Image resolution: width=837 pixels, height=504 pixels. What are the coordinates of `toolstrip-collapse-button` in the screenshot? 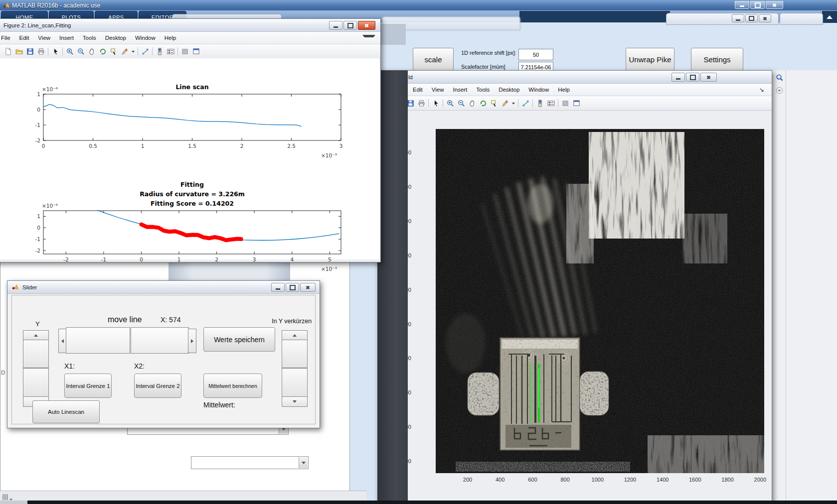 It's located at (830, 17).